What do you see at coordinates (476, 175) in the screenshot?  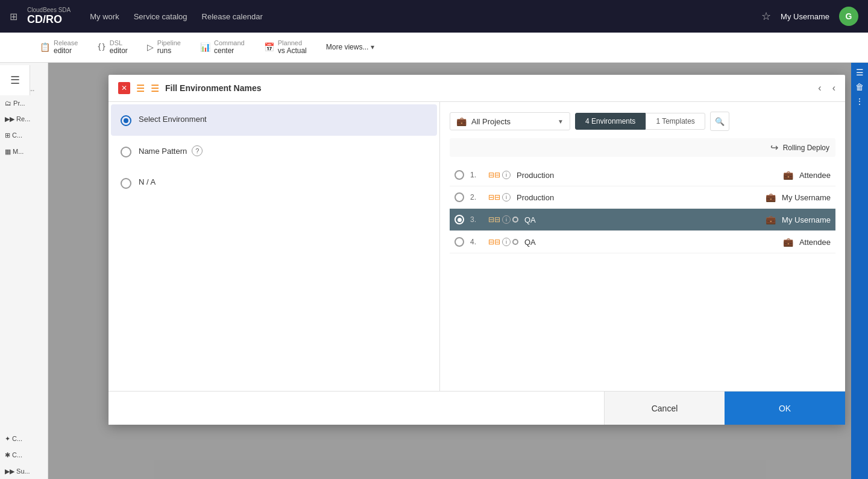 I see `env-num-1: 1.` at bounding box center [476, 175].